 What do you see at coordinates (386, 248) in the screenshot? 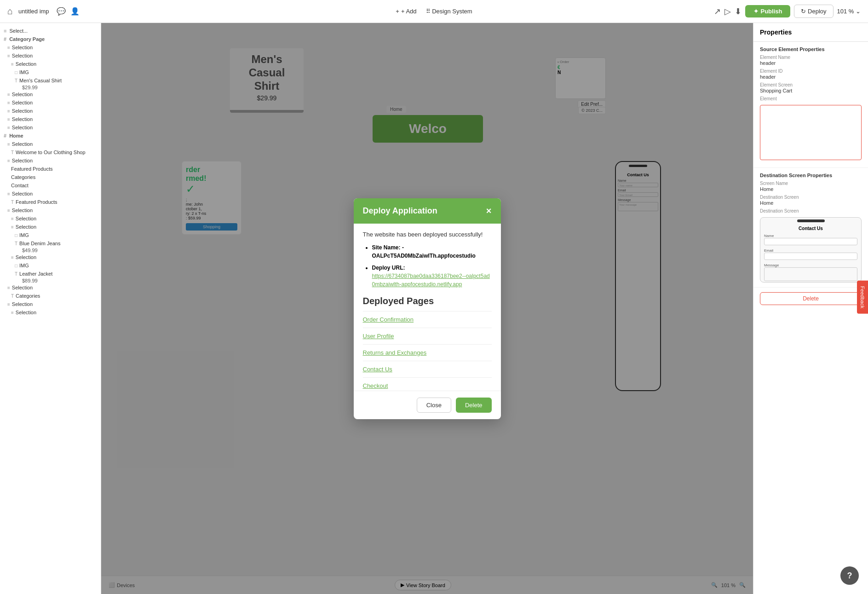
I see `site-name-label: Site Name:` at bounding box center [386, 248].